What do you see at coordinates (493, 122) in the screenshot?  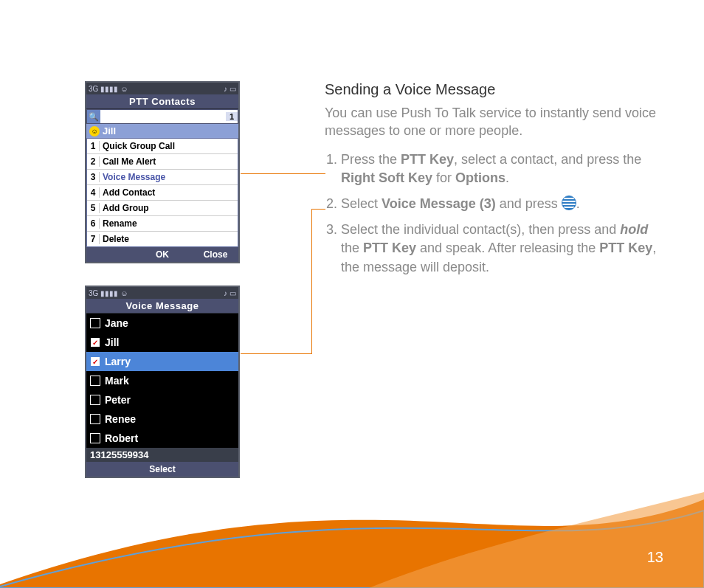 I see `intro-paragraph: You can use Push To Talk service to inst…` at bounding box center [493, 122].